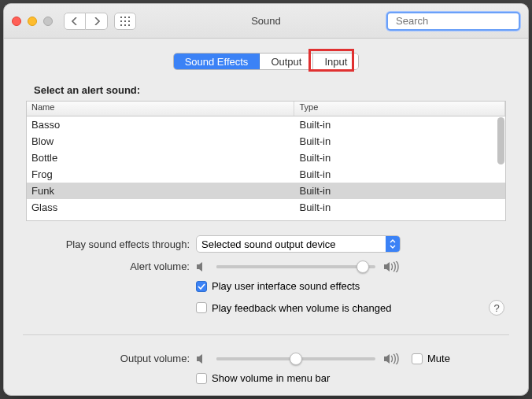  I want to click on traffic-lights, so click(32, 21).